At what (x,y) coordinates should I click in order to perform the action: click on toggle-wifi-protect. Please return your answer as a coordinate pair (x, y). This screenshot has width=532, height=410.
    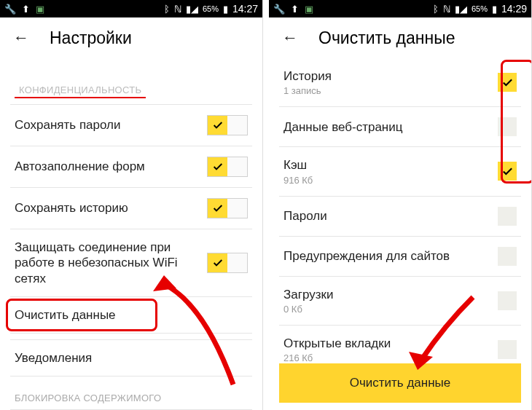
    Looking at the image, I should click on (227, 263).